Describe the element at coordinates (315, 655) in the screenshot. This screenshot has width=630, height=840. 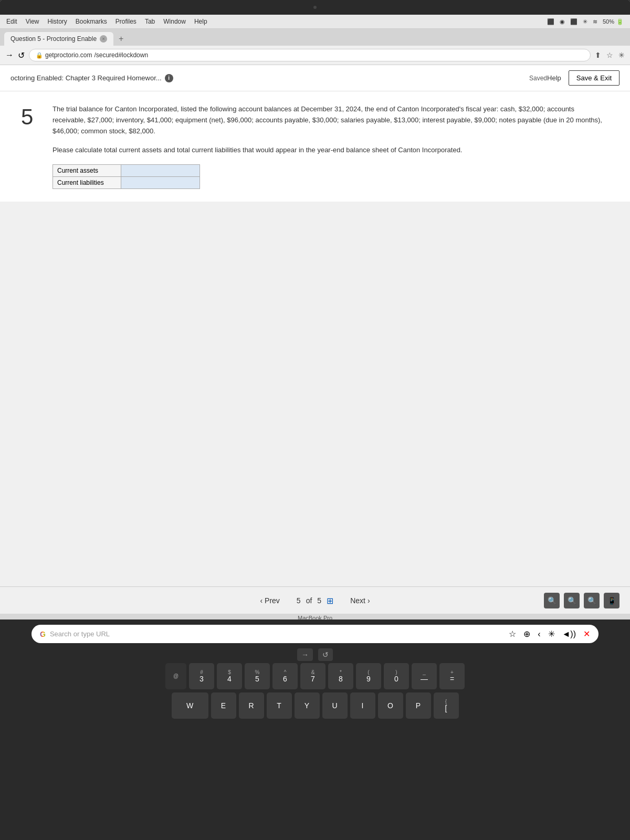
I see `nav-indicator-row: → ↺` at that location.